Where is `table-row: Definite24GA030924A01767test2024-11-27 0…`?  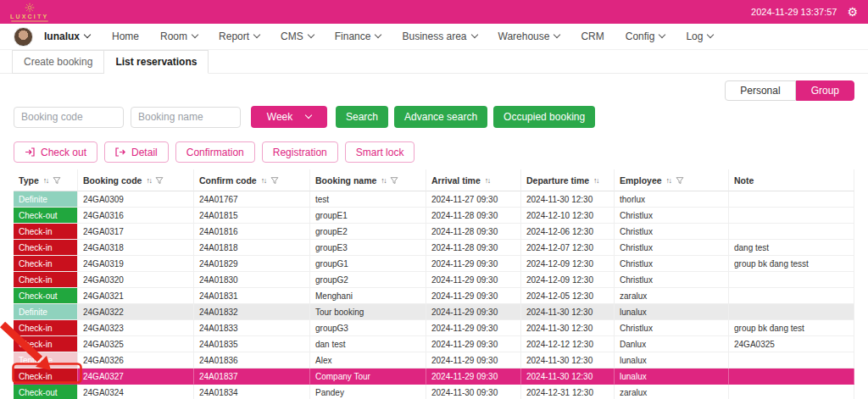 table-row: Definite24GA030924A01767test2024-11-27 0… is located at coordinates (434, 200).